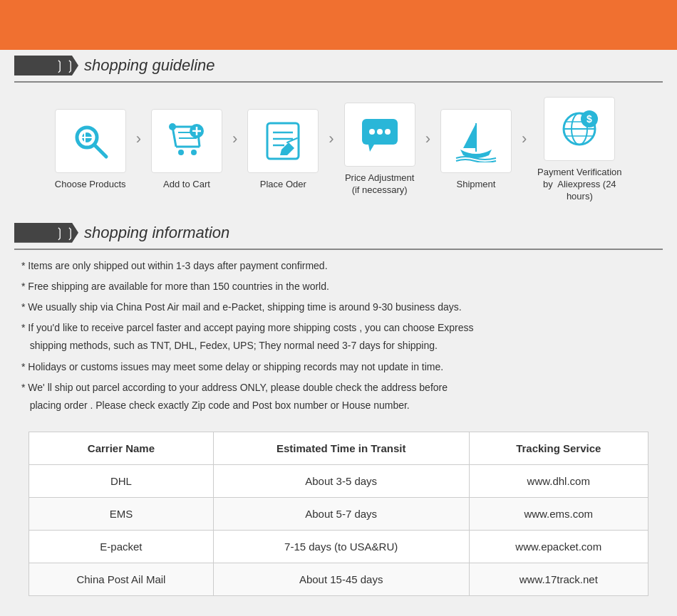 The width and height of the screenshot is (677, 616). I want to click on time-epacket: 7-15 days (to USA&RU), so click(341, 547).